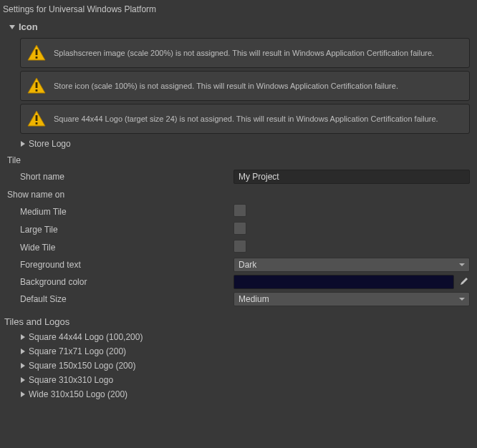  I want to click on background-color-swatch, so click(344, 282).